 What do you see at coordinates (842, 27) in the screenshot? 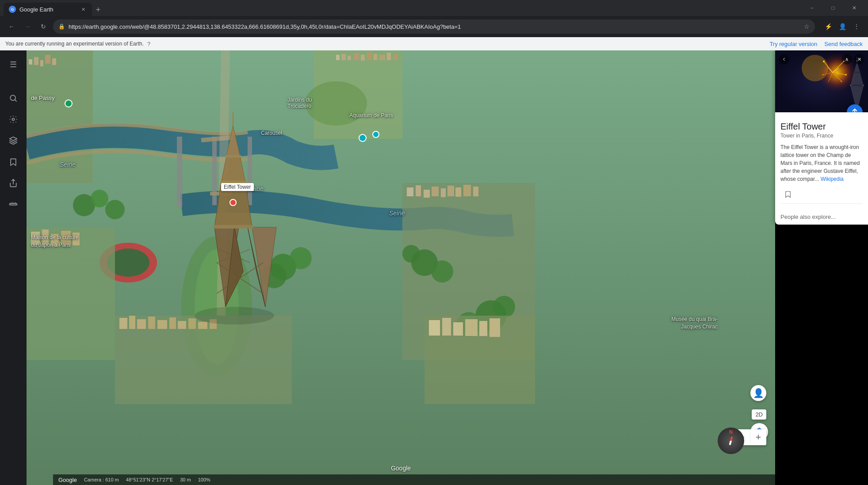
I see `browser-actions: ⚡ 👤 ⋮` at bounding box center [842, 27].